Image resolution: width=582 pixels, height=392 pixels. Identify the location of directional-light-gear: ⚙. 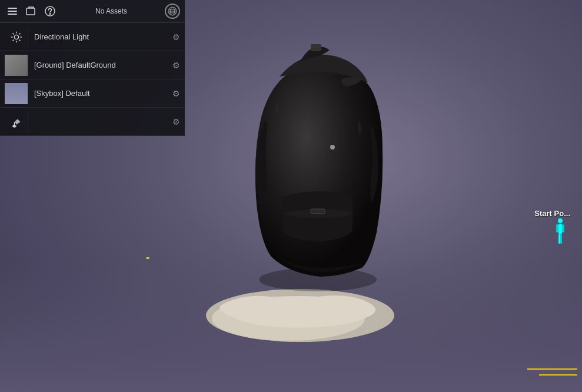
(177, 37).